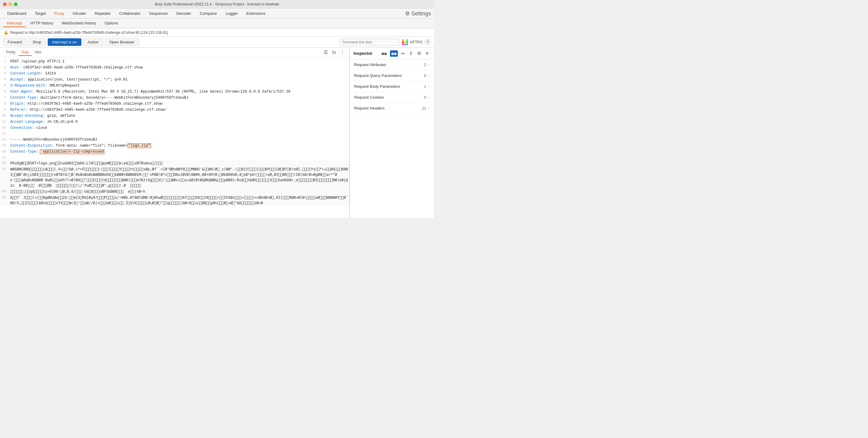 The image size is (868, 438). I want to click on newline-button: \n, so click(334, 53).